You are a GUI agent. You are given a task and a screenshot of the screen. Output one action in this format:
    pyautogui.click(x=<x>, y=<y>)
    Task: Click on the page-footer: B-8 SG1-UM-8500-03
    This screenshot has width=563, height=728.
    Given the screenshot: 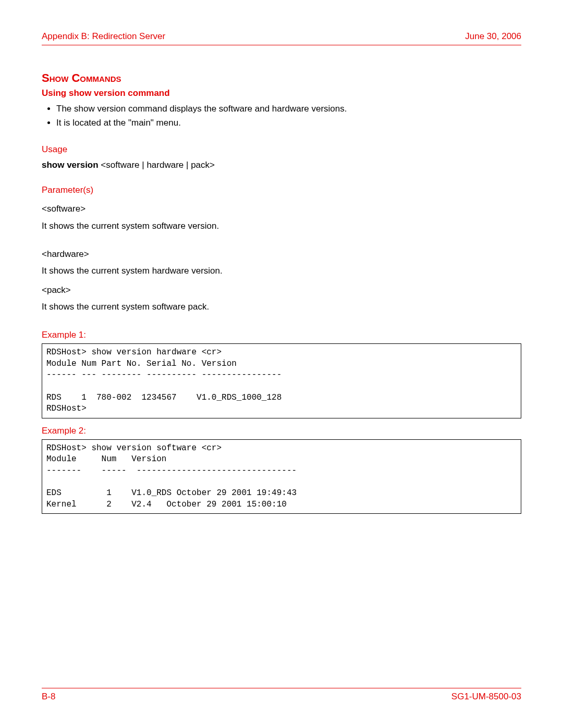 What is the action you would take?
    pyautogui.click(x=282, y=695)
    